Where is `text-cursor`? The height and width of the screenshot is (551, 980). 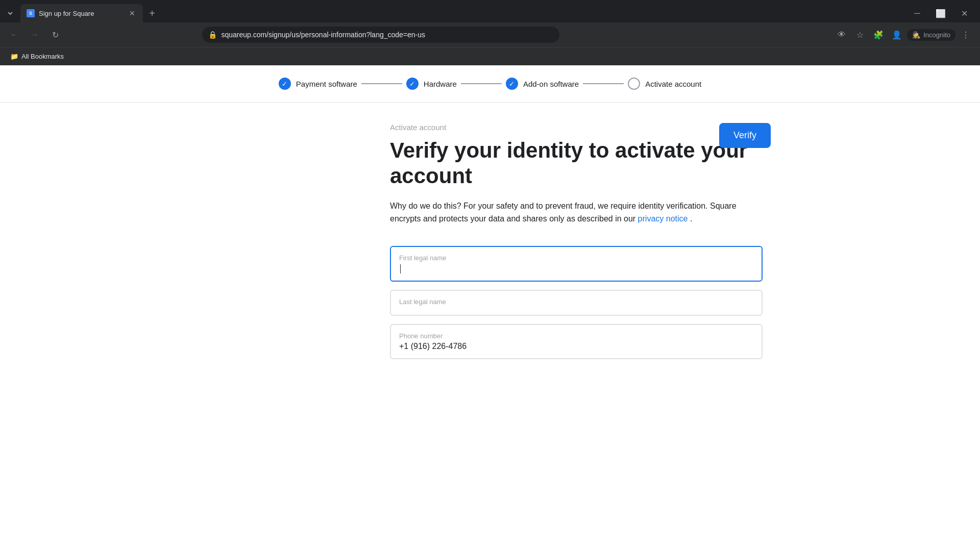
text-cursor is located at coordinates (400, 269).